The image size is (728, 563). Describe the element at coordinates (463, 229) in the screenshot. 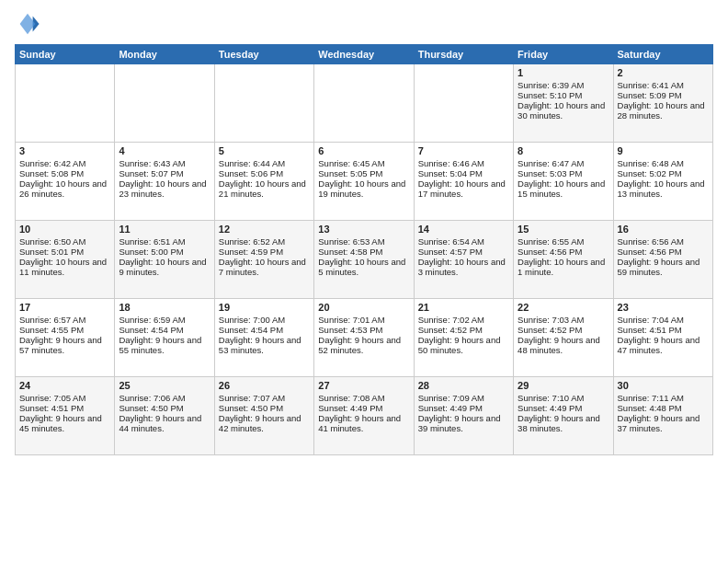

I see `day-number: 14` at that location.